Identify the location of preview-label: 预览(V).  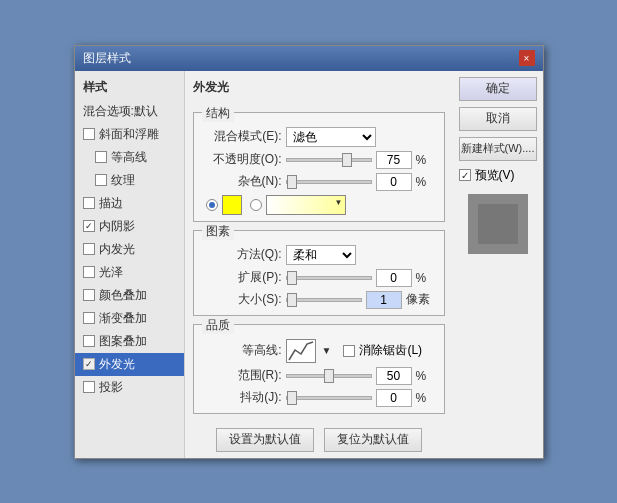
(495, 176).